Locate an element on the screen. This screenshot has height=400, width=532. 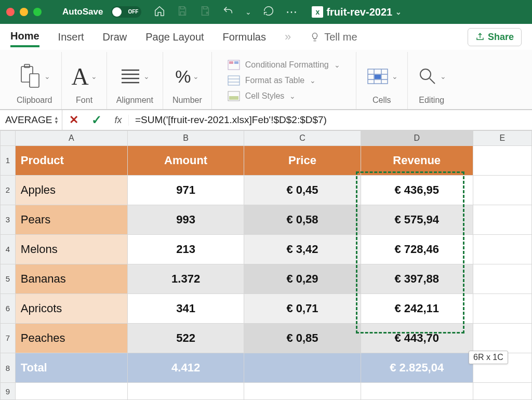
tell-me-search: Tell me is located at coordinates (334, 37).